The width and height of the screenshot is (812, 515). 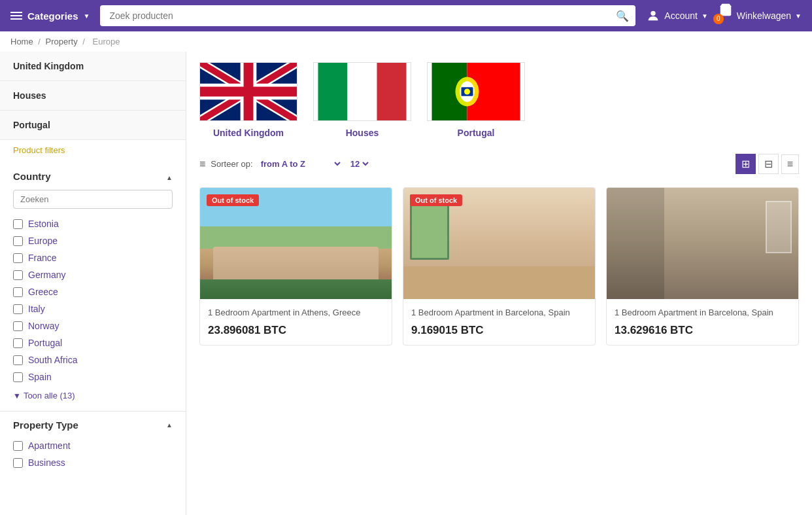 What do you see at coordinates (93, 292) in the screenshot?
I see `filter-option-greece: Greece` at bounding box center [93, 292].